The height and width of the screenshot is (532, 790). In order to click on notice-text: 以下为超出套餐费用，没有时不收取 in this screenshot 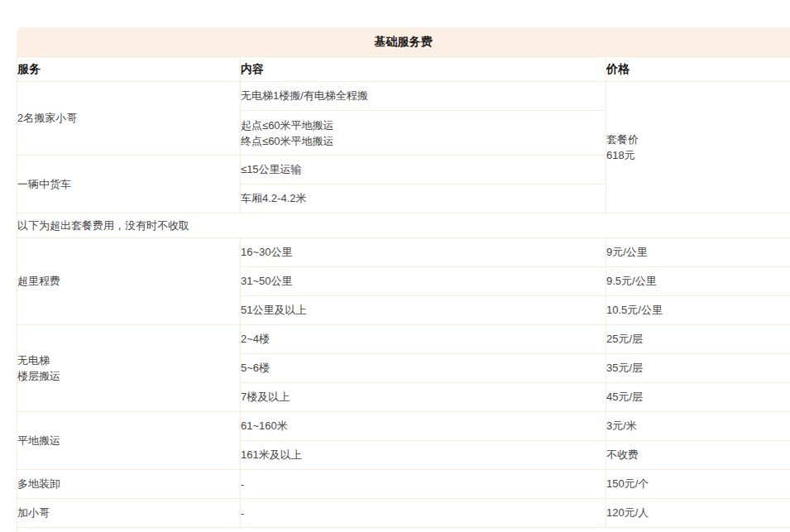, I will do `click(404, 226)`.